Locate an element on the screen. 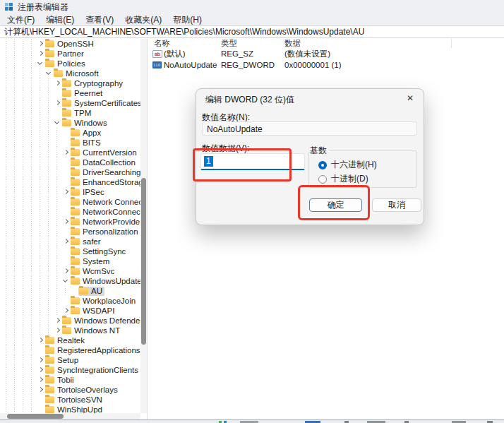 The width and height of the screenshot is (504, 423). tree-item-label: TortoiseSVN is located at coordinates (80, 400).